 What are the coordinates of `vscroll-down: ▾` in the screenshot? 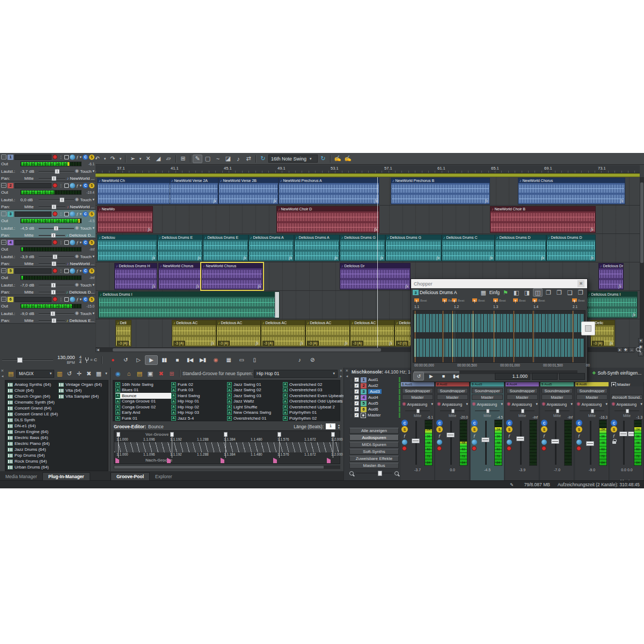 It's located at (641, 341).